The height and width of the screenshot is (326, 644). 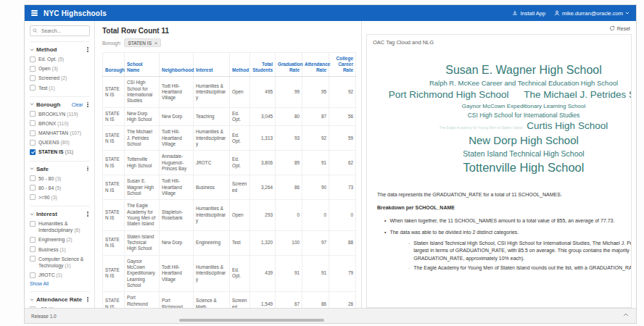 I want to click on table-row: STATEN IS Susan E. Wagner High School To…, so click(x=229, y=188).